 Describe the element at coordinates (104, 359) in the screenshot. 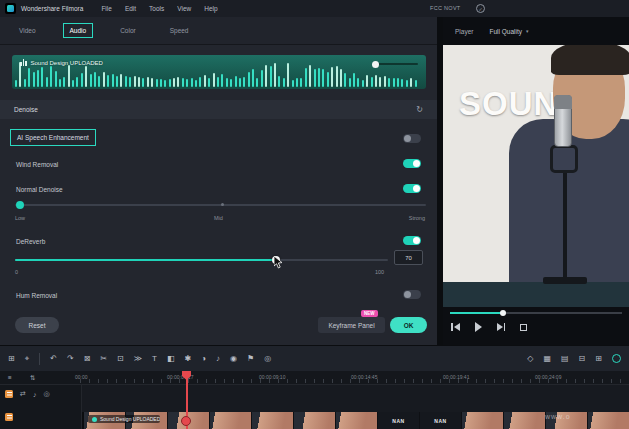

I see `split-icon: ✂` at that location.